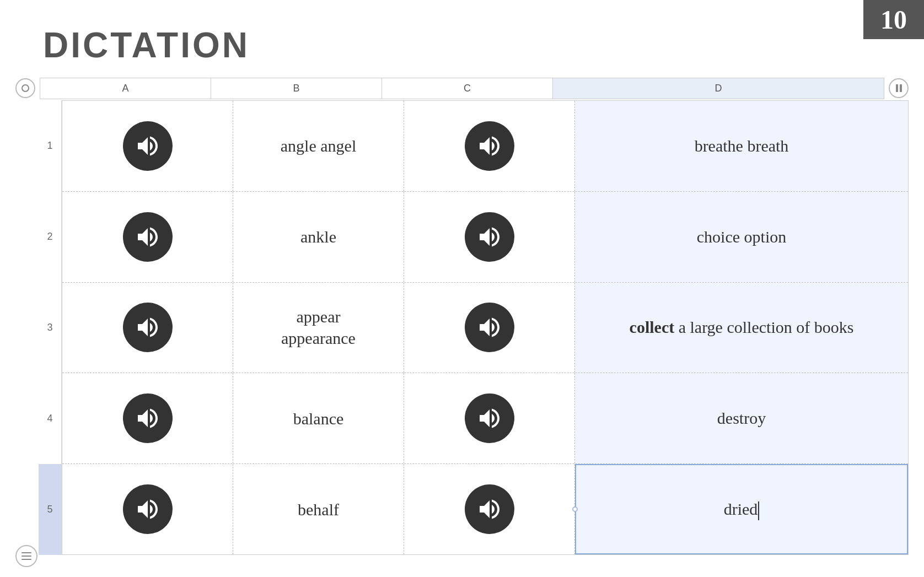  I want to click on cell-2-d: choice option, so click(742, 237).